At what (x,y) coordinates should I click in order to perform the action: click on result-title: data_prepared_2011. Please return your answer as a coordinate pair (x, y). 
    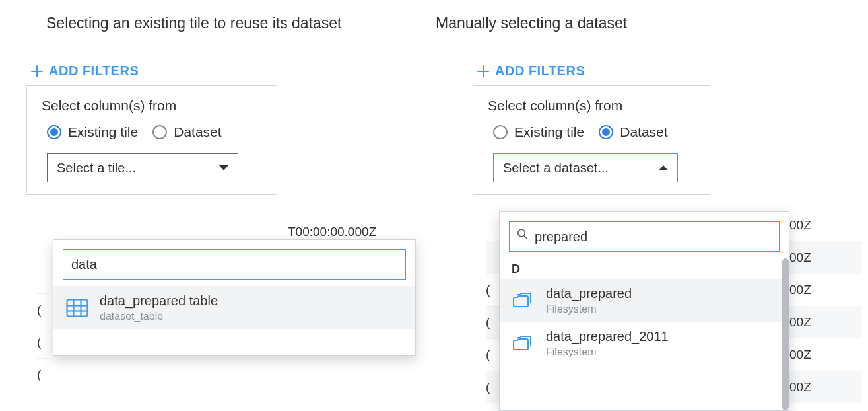
    Looking at the image, I should click on (607, 336).